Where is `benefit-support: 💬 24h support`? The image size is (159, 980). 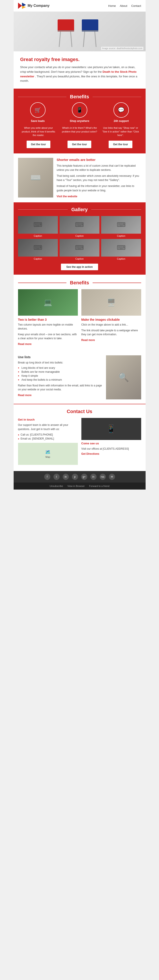 benefit-support: 💬 24h support is located at coordinates (121, 113).